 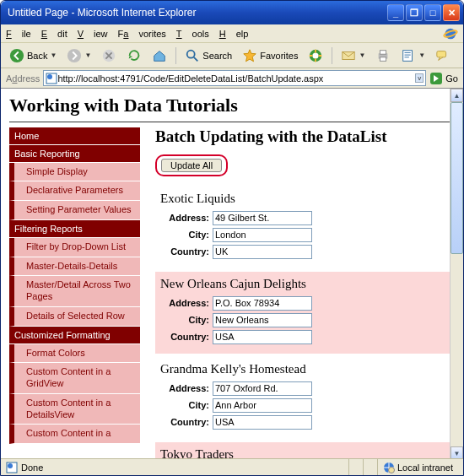 What do you see at coordinates (457, 178) in the screenshot?
I see `scroll-thumb` at bounding box center [457, 178].